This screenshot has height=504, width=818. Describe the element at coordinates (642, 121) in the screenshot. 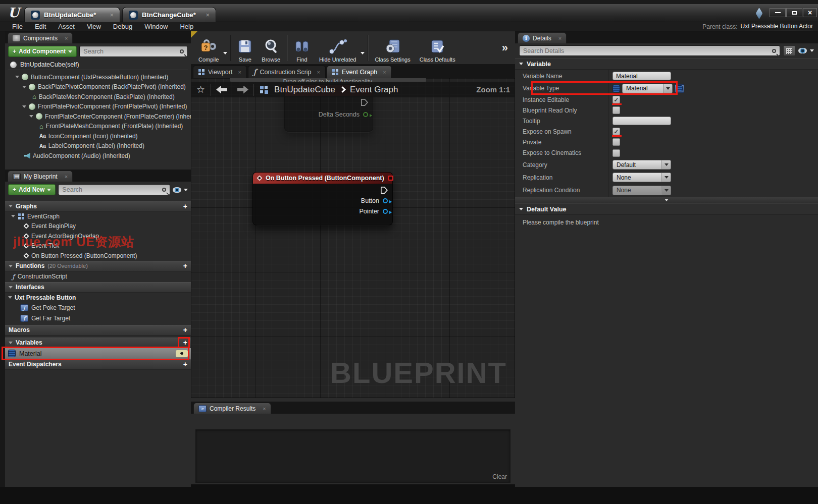

I see `tooltip-input` at that location.